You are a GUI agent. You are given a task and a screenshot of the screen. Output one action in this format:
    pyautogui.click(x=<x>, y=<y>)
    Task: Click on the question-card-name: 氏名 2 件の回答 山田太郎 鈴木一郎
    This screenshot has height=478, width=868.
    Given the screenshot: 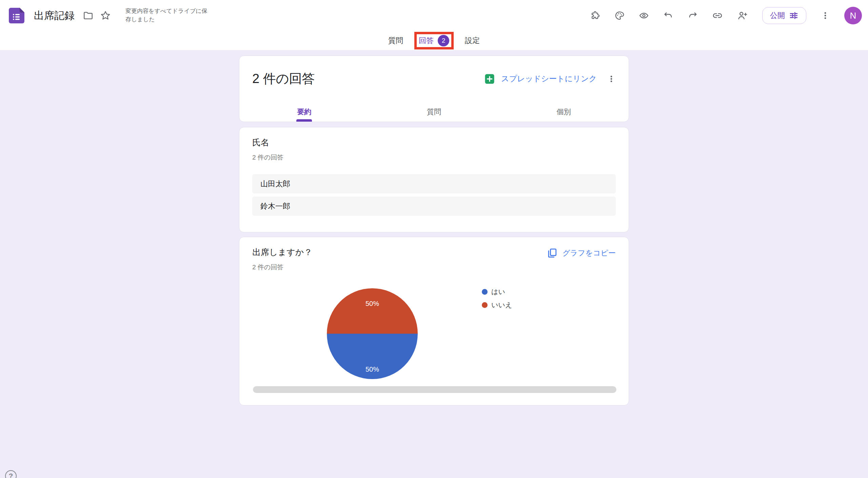 What is the action you would take?
    pyautogui.click(x=434, y=180)
    